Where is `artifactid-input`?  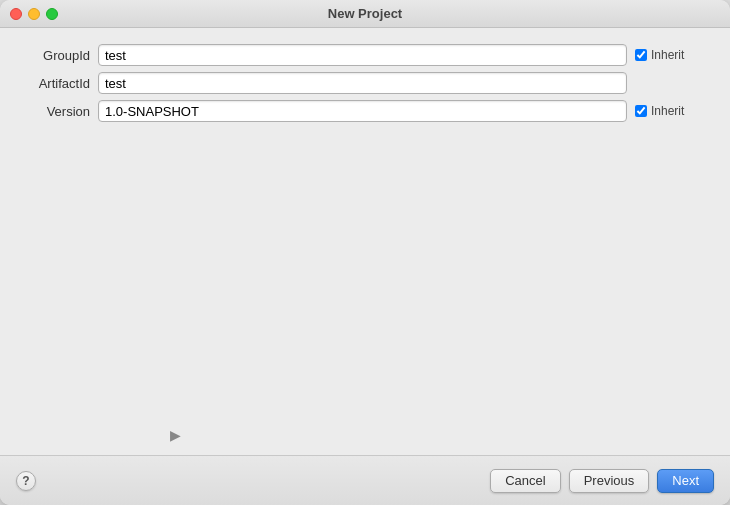
artifactid-input is located at coordinates (362, 83).